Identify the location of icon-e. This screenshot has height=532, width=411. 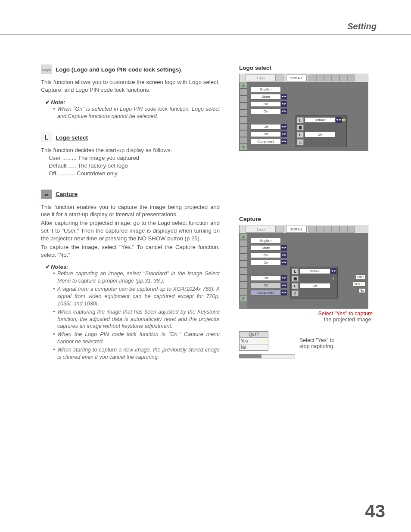
(243, 120).